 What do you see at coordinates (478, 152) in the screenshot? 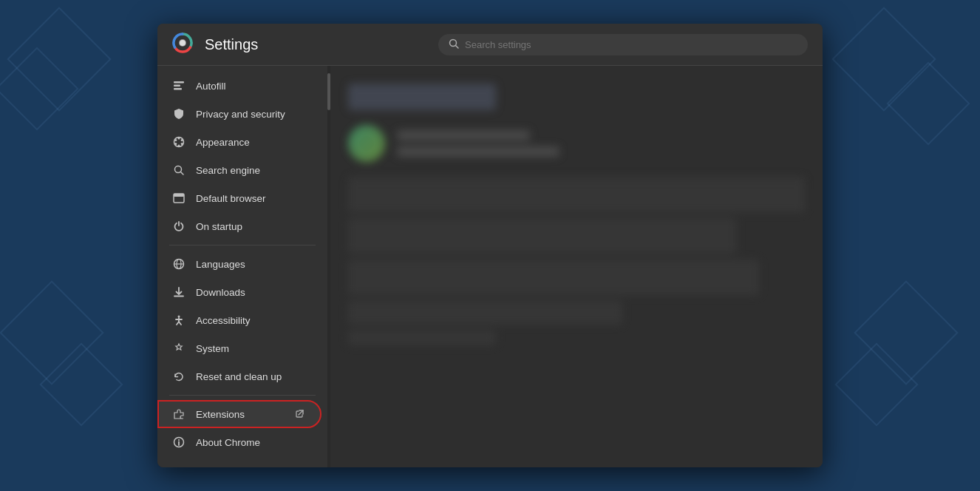
I see `profile-email-bar` at bounding box center [478, 152].